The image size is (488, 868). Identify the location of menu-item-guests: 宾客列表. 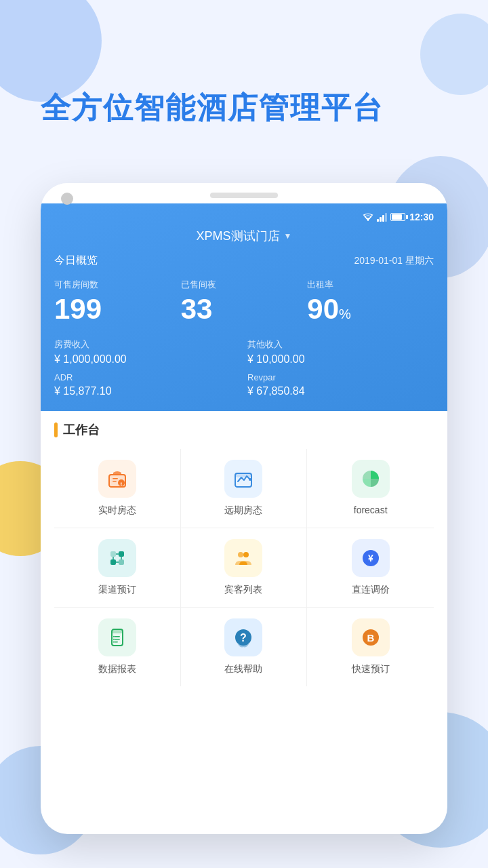
(244, 568).